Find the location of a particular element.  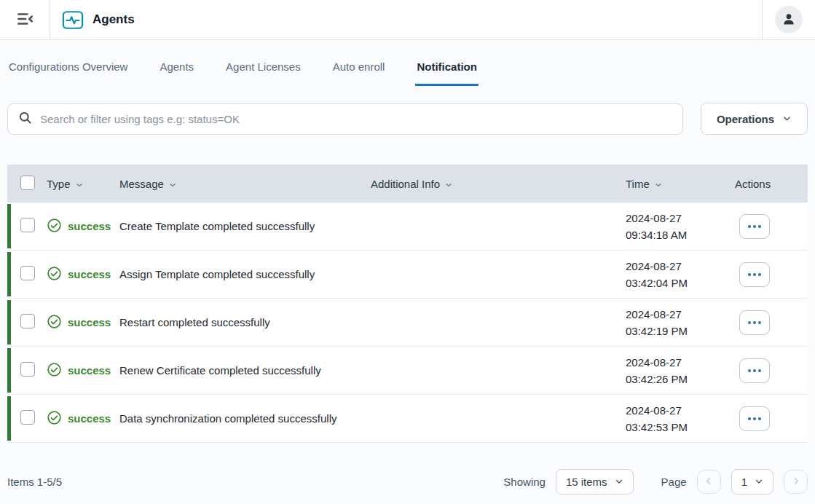

row-message: Renew Certificate completed successfully is located at coordinates (245, 370).